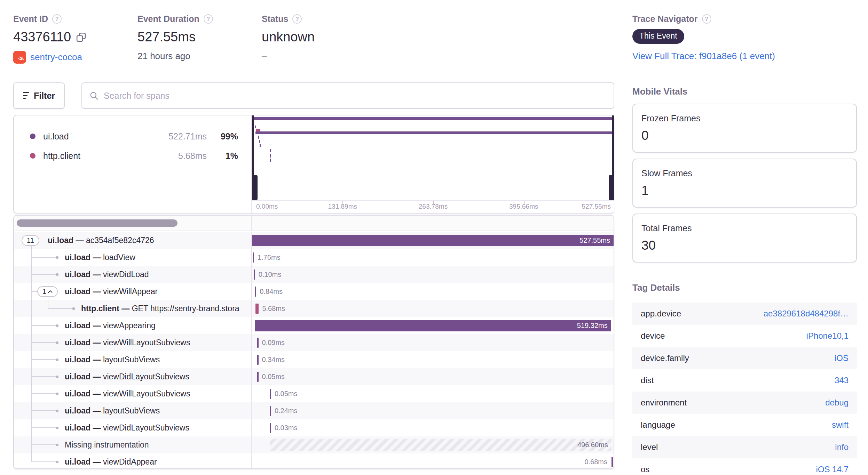 Image resolution: width=868 pixels, height=475 pixels. What do you see at coordinates (133, 275) in the screenshot?
I see `span-row-tree-cell: ui.load — viewDidLoad` at bounding box center [133, 275].